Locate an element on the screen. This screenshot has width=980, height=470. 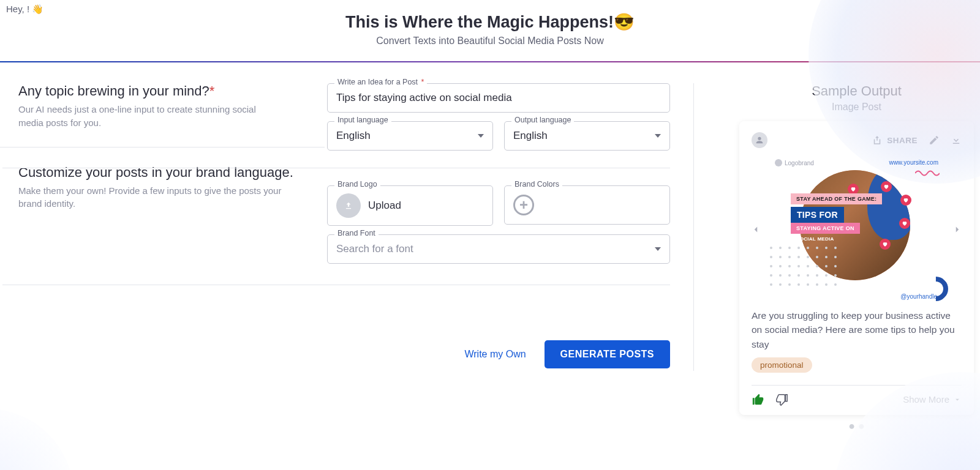
thumbs-down-button is located at coordinates (782, 400).